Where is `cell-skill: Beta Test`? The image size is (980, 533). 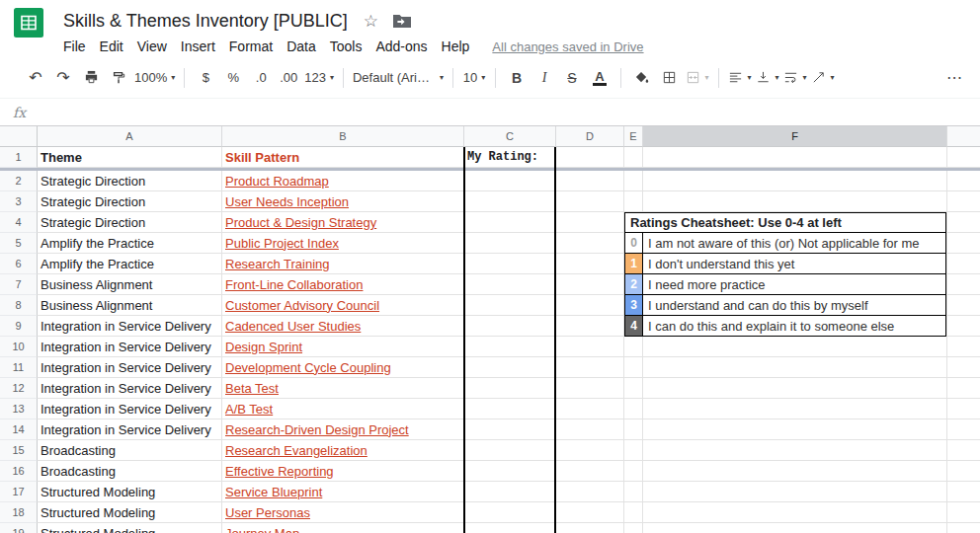
cell-skill: Beta Test is located at coordinates (344, 389).